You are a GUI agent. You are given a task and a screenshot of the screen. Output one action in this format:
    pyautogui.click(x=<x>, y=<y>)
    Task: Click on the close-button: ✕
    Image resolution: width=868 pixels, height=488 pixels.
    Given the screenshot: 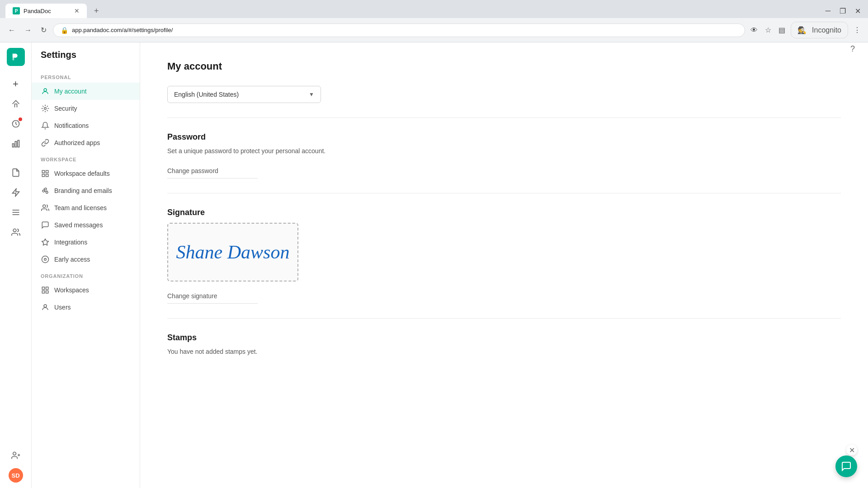 What is the action you would take?
    pyautogui.click(x=858, y=11)
    